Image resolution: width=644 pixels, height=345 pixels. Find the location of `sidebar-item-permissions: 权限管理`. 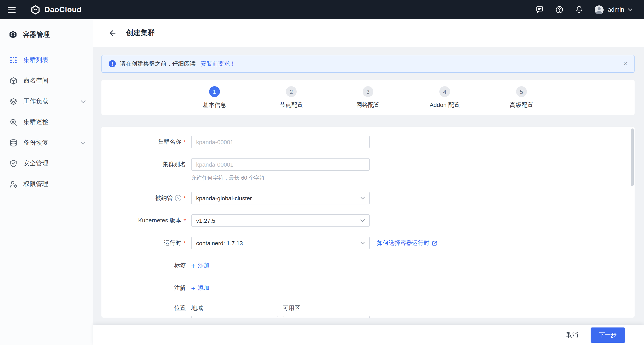

sidebar-item-permissions: 权限管理 is located at coordinates (46, 184).